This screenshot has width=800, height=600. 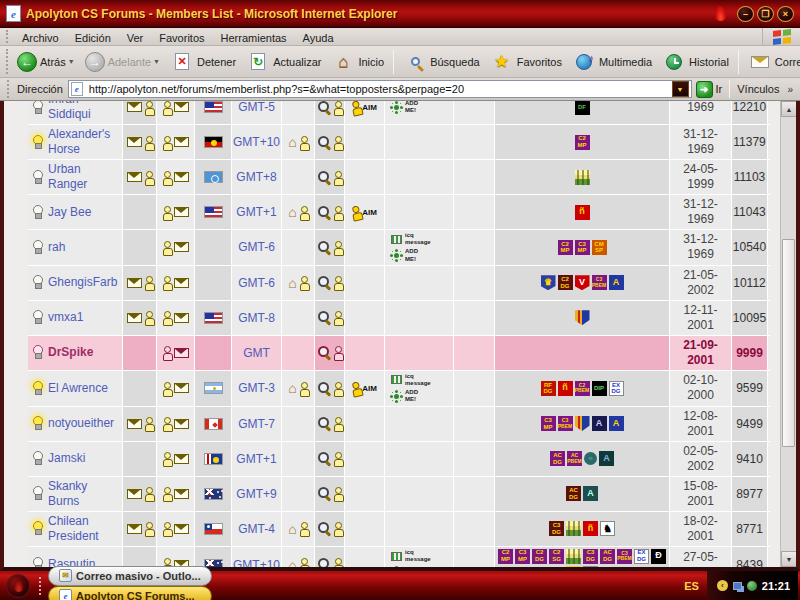 I want to click on actualizar-button: ↻Actualizar, so click(x=284, y=62).